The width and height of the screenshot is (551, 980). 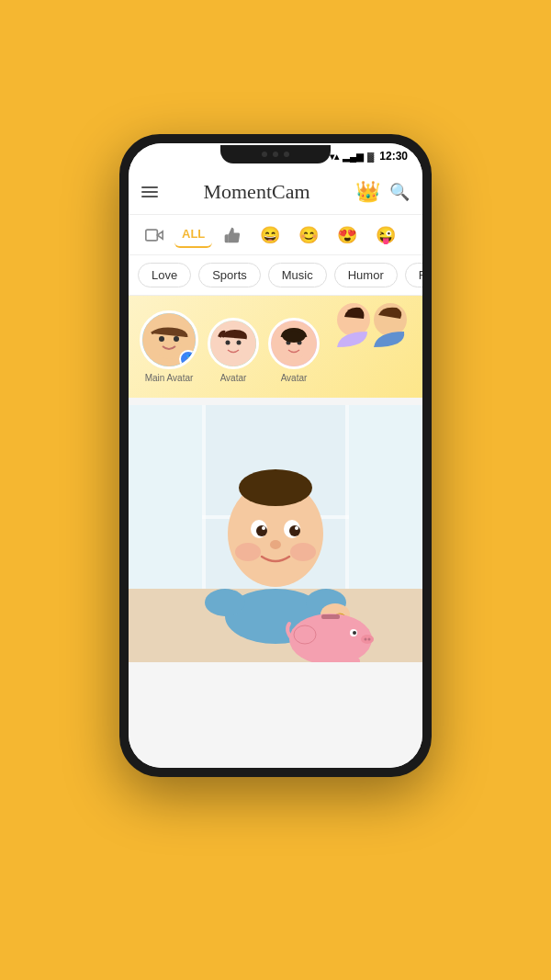 What do you see at coordinates (232, 235) in the screenshot?
I see `tab-thumbsup` at bounding box center [232, 235].